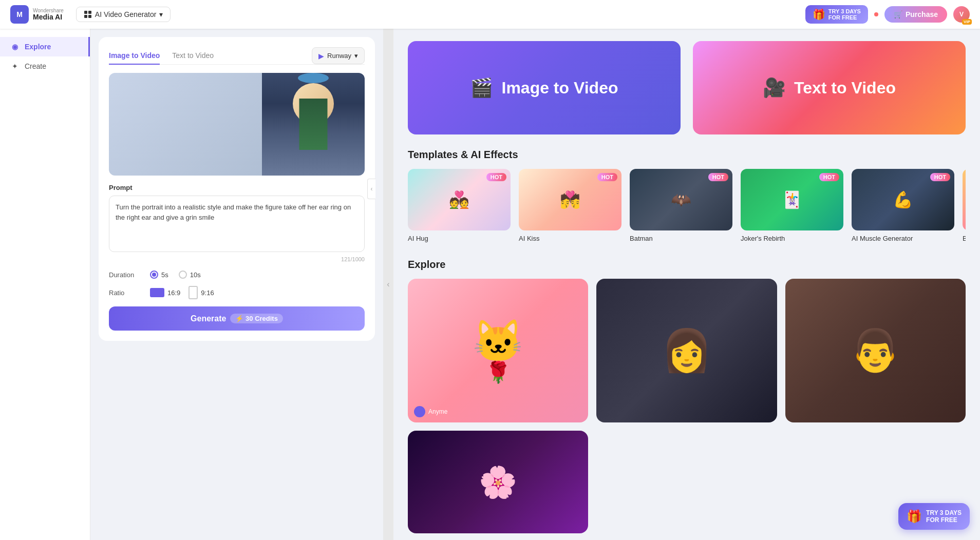  I want to click on sidebar-label-explore: Explore, so click(38, 47).